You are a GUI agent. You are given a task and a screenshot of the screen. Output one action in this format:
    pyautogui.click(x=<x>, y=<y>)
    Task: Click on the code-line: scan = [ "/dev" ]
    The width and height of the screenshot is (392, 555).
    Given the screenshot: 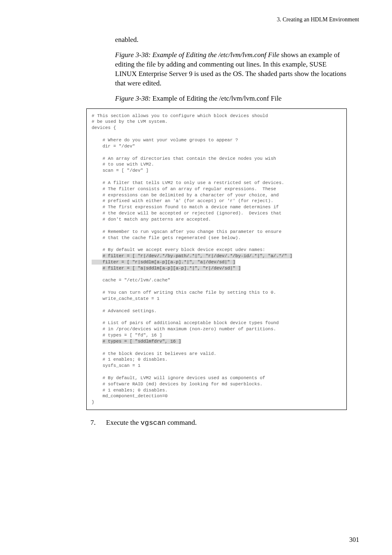 What is the action you would take?
    pyautogui.click(x=120, y=170)
    